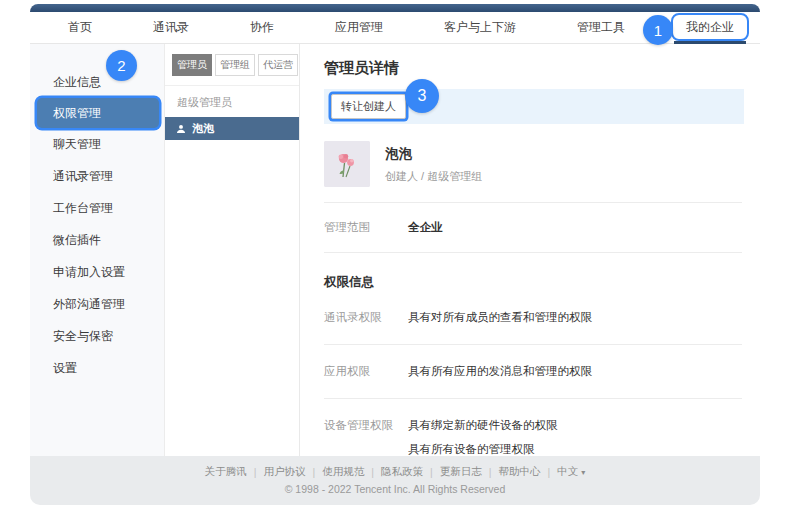 The image size is (789, 510). I want to click on nav-item-management-tools: 管理工具, so click(601, 28).